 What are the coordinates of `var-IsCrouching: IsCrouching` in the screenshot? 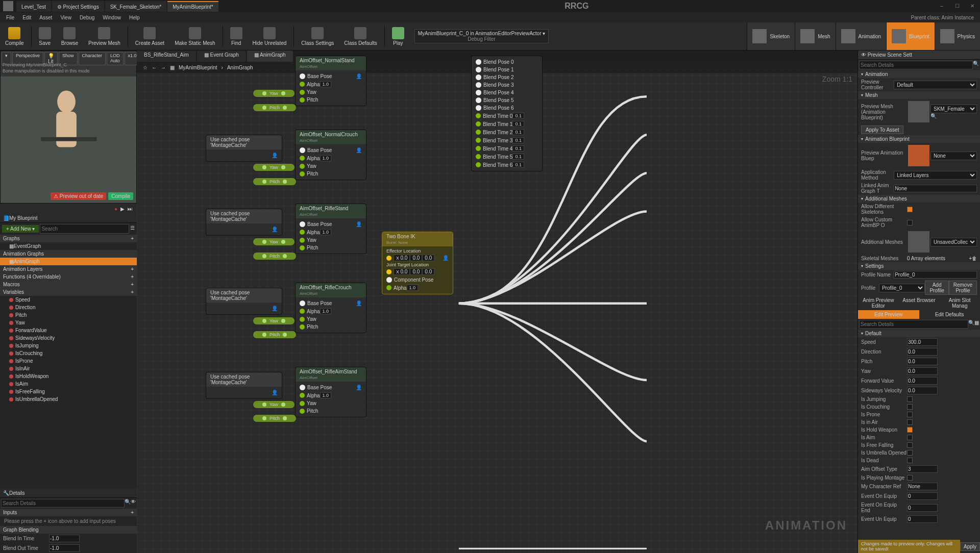 It's located at (68, 353).